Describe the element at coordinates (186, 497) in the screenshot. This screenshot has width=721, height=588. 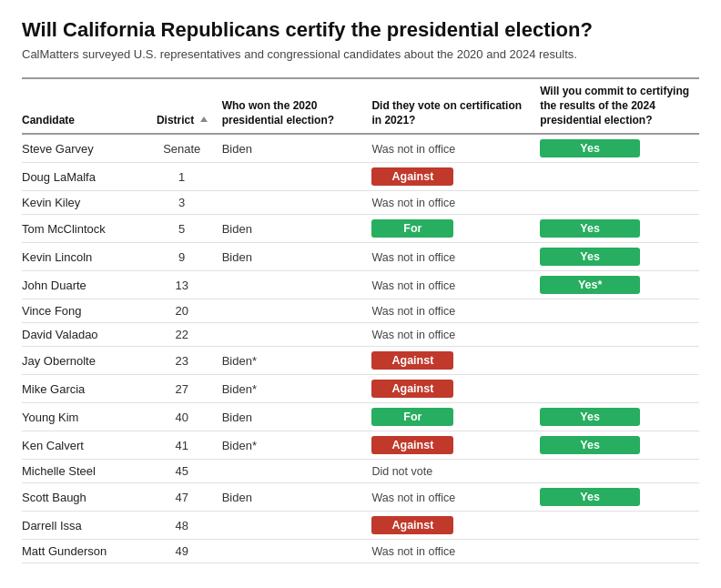
I see `district-value: 47` at that location.